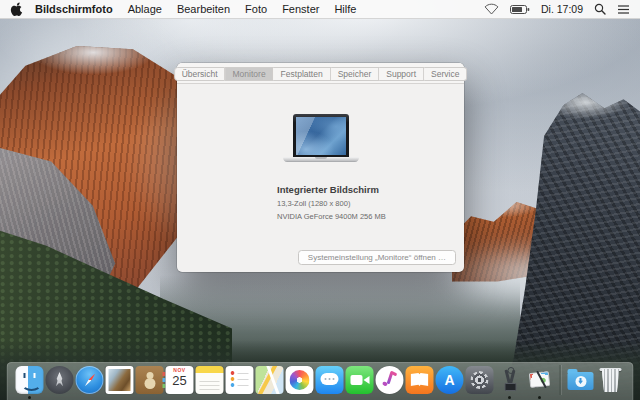  Describe the element at coordinates (186, 9) in the screenshot. I see `menu-bar-left: Bildschirmfoto AblageBearbeitenFotoFenst…` at that location.